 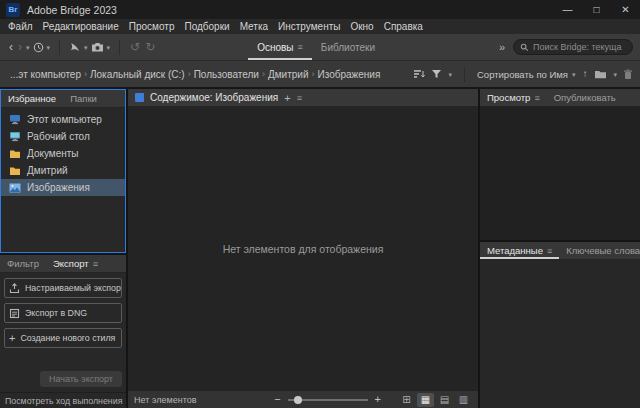 I want to click on zoom-out-icon: −, so click(x=277, y=400).